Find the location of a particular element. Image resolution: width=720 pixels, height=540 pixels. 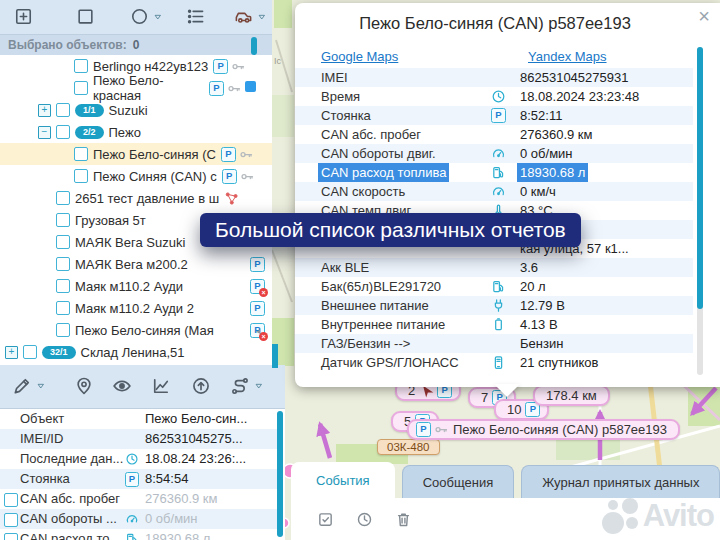

detail-label: Стоянка is located at coordinates (346, 116).